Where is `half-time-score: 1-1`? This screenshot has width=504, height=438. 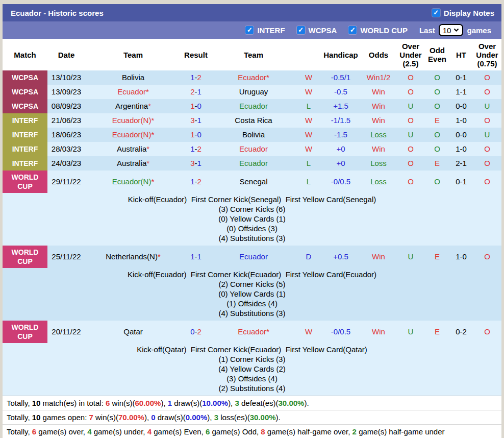
half-time-score: 1-1 is located at coordinates (461, 92).